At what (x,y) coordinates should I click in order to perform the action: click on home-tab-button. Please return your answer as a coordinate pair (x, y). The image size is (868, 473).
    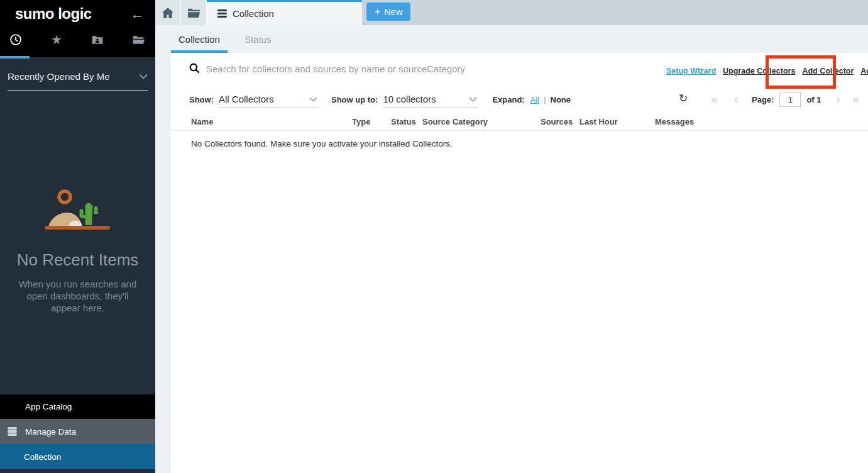
    Looking at the image, I should click on (168, 13).